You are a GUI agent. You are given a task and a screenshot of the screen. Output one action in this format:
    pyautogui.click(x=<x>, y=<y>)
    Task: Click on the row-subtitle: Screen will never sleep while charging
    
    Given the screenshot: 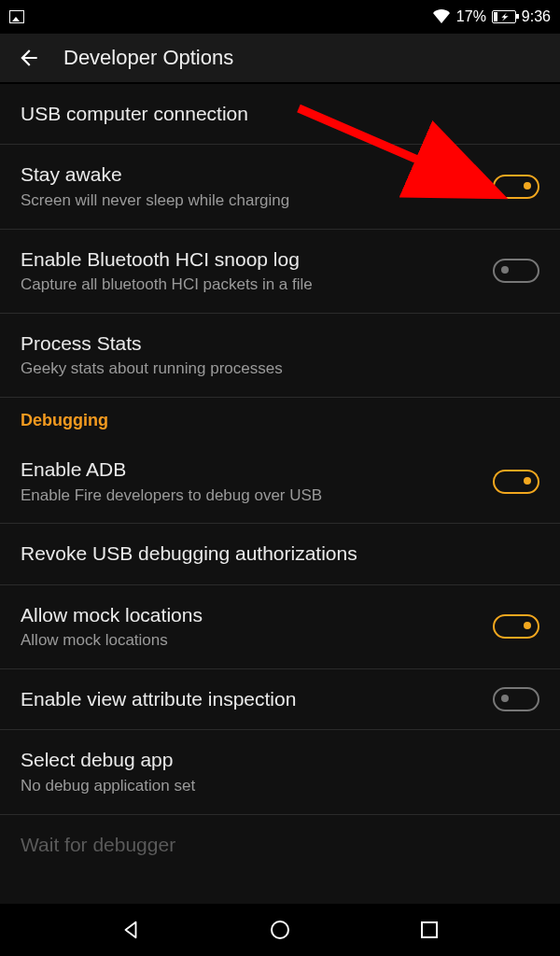 What is the action you would take?
    pyautogui.click(x=249, y=202)
    